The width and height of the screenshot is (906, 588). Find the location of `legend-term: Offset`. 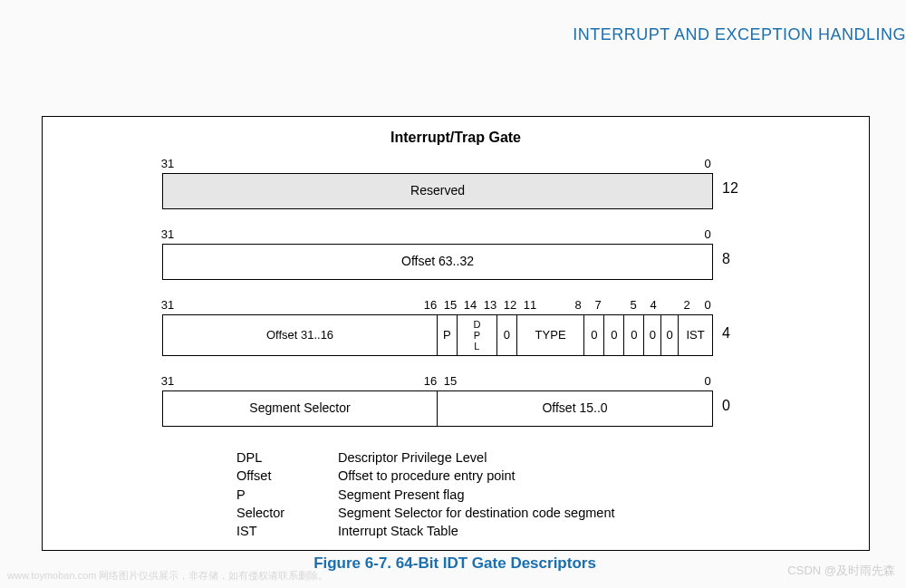

legend-term: Offset is located at coordinates (287, 476).